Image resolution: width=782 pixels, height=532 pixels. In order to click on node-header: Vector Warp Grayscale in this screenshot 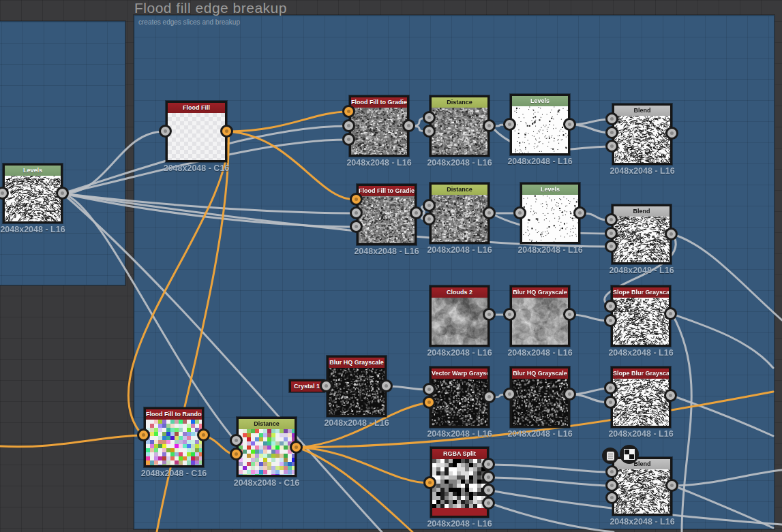, I will do `click(460, 373)`.